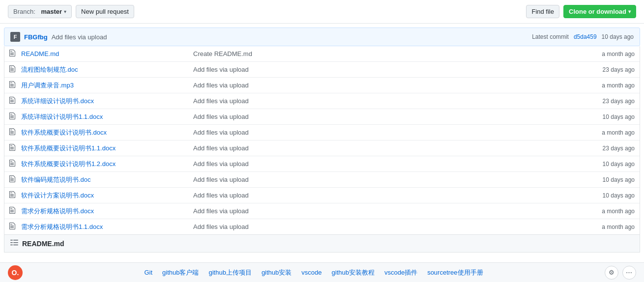 This screenshot has width=644, height=282. Describe the element at coordinates (40, 12) in the screenshot. I see `branch-selector: Branch: master ▾` at that location.